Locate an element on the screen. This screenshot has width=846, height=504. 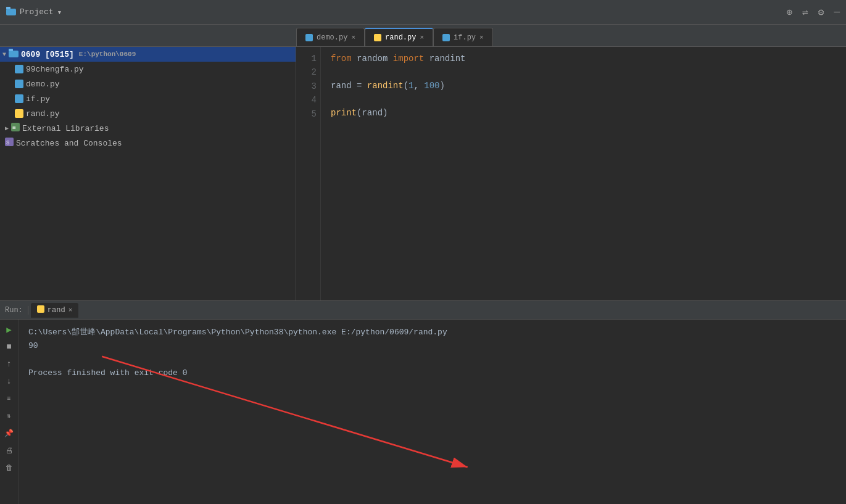
py-icon-if is located at coordinates (19, 99).